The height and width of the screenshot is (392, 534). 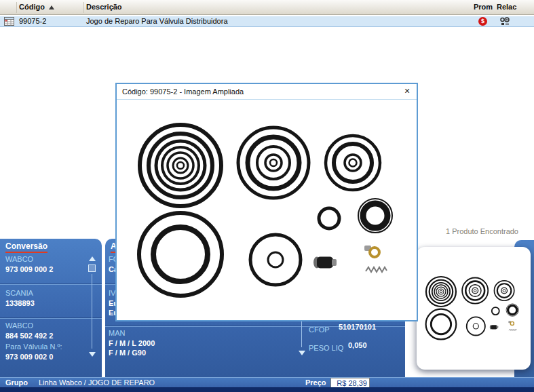 I want to click on scrollbar-track, so click(x=92, y=311).